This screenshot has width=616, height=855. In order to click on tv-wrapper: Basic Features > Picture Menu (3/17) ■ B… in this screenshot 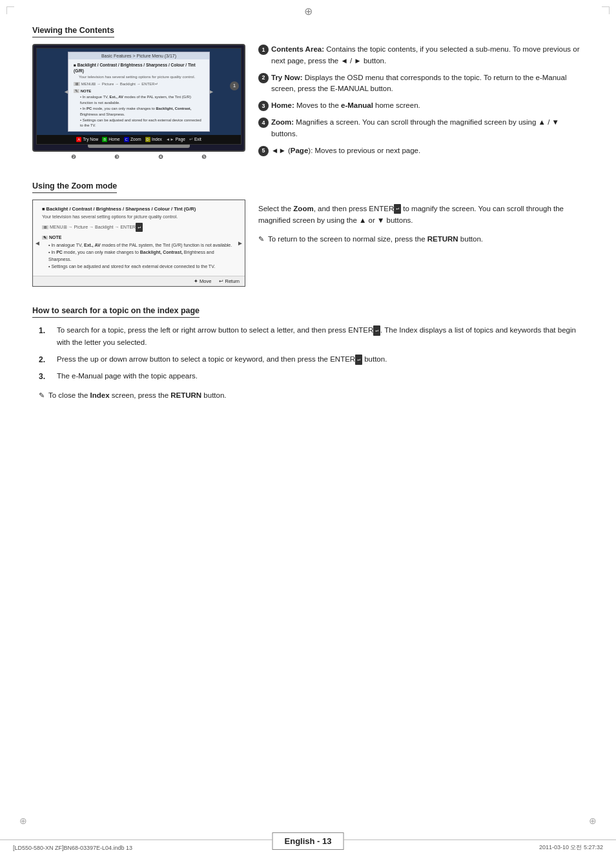, I will do `click(139, 102)`.